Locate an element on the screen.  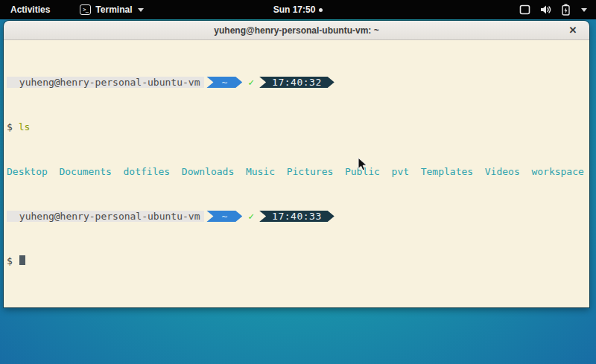
input-spacer is located at coordinates (16, 261).